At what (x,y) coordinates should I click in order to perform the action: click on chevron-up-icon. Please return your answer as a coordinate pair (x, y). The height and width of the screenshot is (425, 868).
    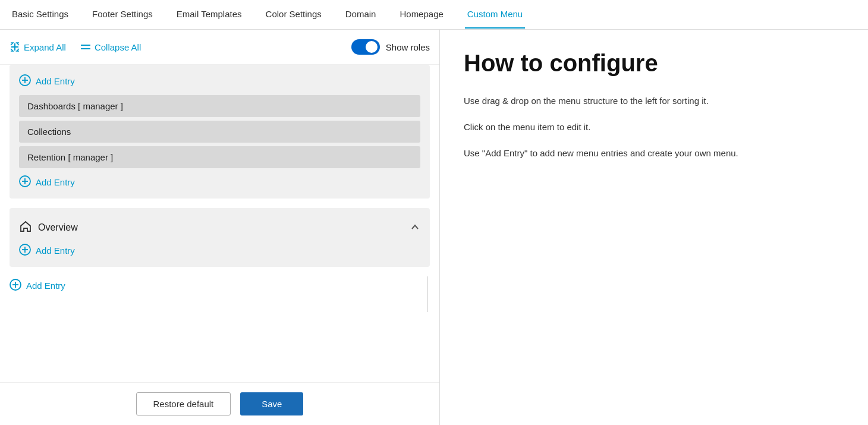
    Looking at the image, I should click on (415, 228).